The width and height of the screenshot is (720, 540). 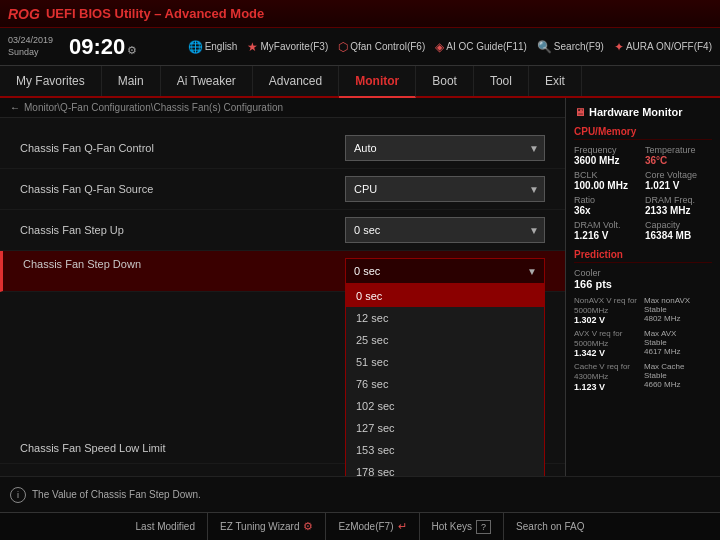 I want to click on pred-item-0: NonAVX V req for 5000MHz 1.302 V Max non…, so click(x=643, y=310).